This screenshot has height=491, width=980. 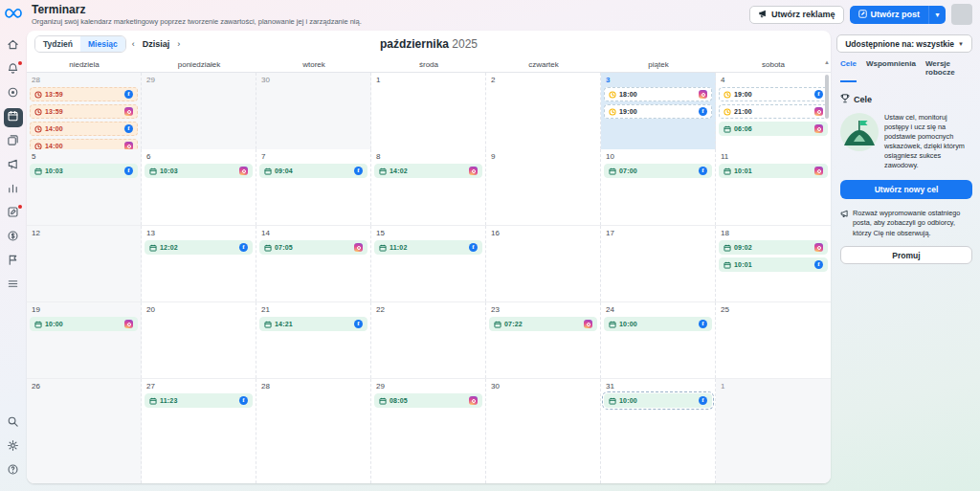 What do you see at coordinates (13, 260) in the screenshot?
I see `left-sidebar` at bounding box center [13, 260].